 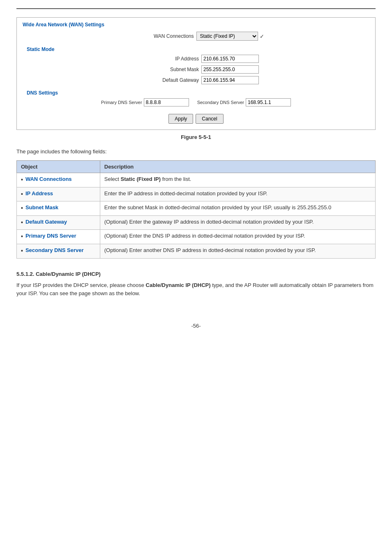 What do you see at coordinates (268, 102) in the screenshot?
I see `secondary-dns-input` at bounding box center [268, 102].